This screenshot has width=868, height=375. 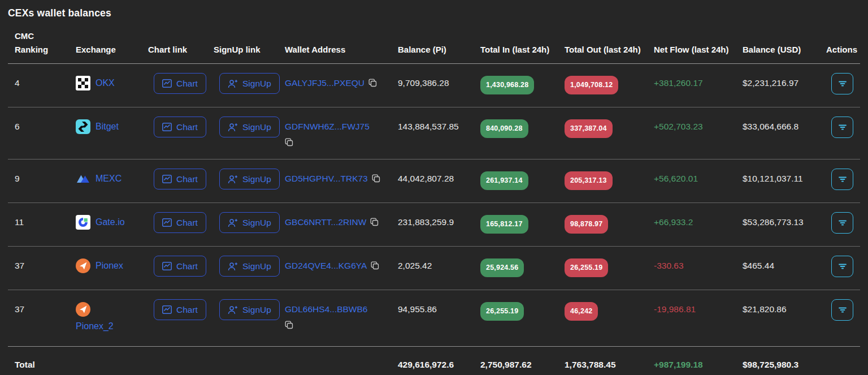 I want to click on col-total-out: Total Out (last 24h), so click(x=602, y=44).